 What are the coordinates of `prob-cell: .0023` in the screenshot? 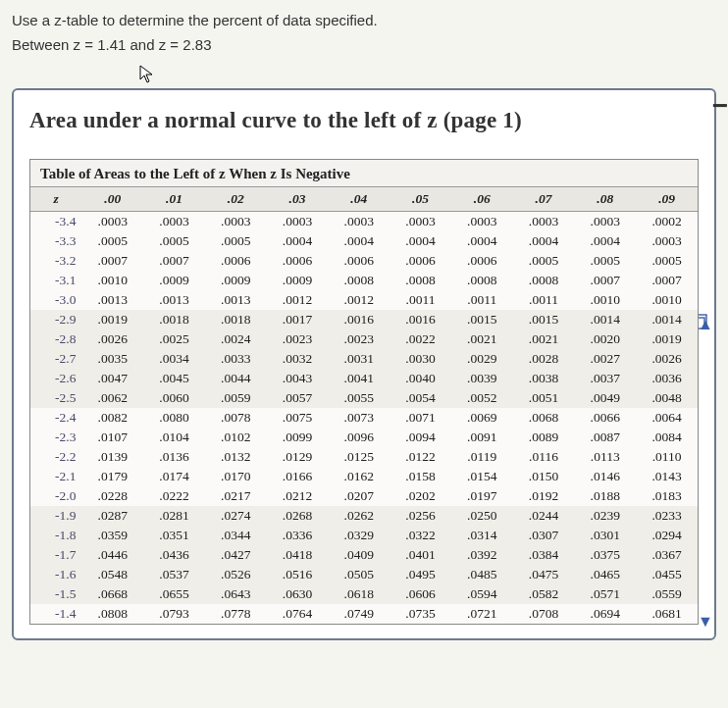 It's located at (298, 339).